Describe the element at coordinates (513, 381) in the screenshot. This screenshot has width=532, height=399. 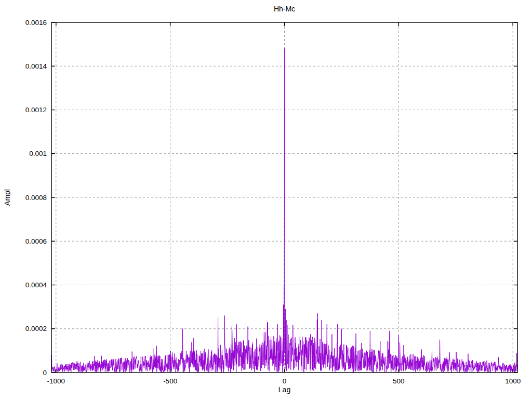
I see `x-tick-label: 1000` at that location.